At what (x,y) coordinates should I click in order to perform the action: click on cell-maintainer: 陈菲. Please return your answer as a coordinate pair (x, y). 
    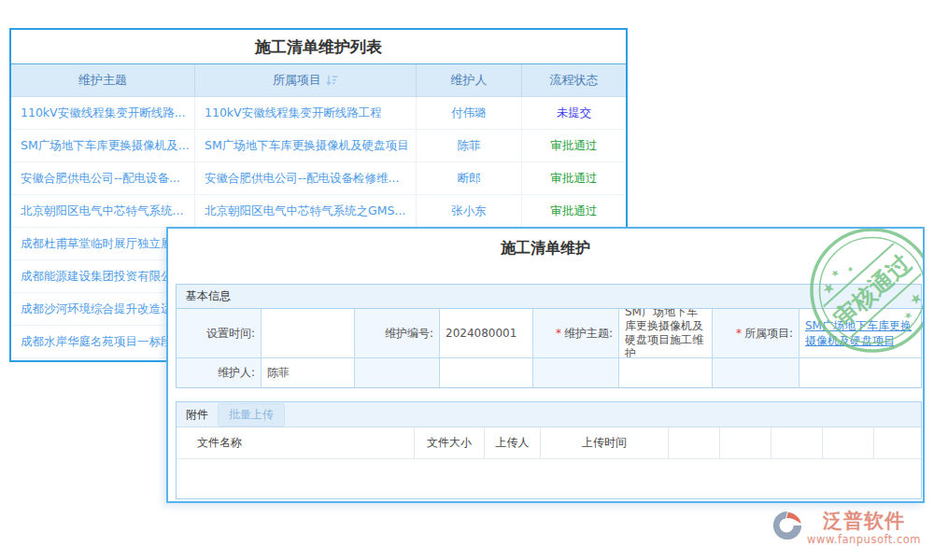
    Looking at the image, I should click on (469, 146).